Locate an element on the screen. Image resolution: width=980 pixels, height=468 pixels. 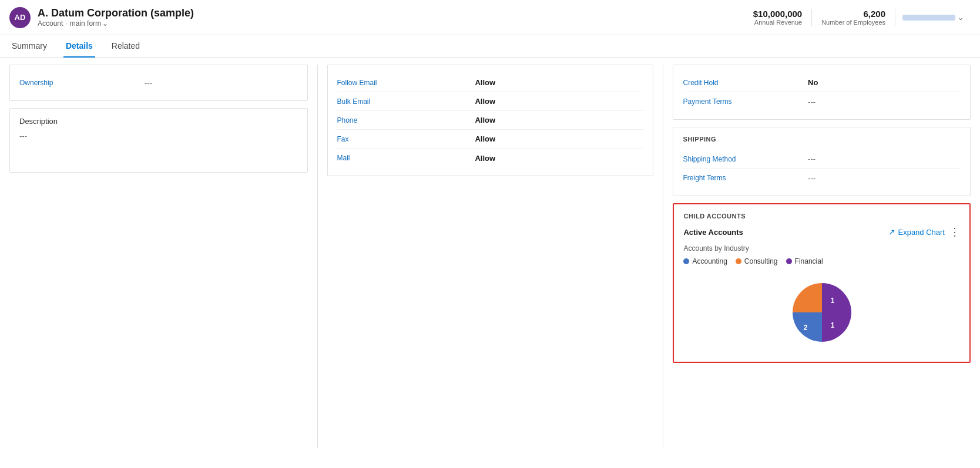
billing-section: Credit Hold No Payment Terms --- is located at coordinates (821, 92).